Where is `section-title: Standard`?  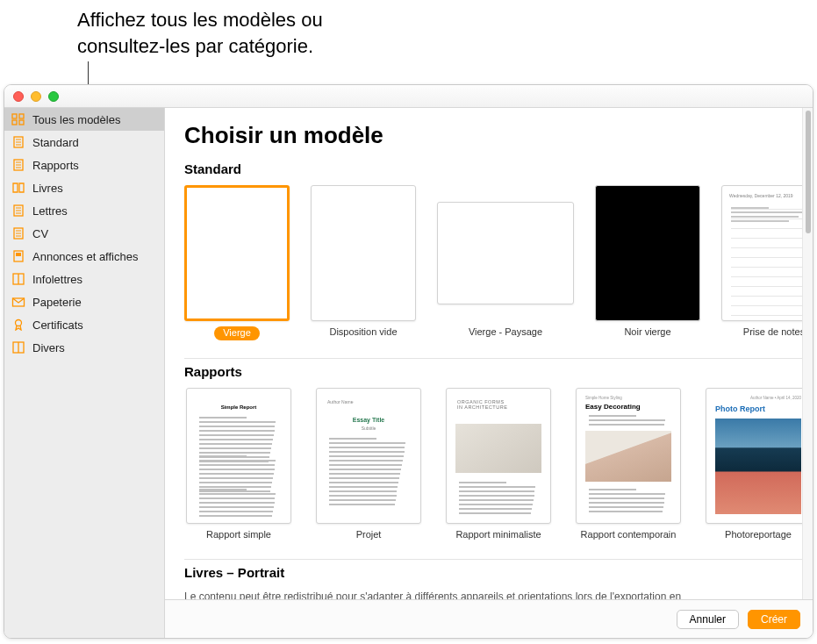 section-title: Standard is located at coordinates (498, 168).